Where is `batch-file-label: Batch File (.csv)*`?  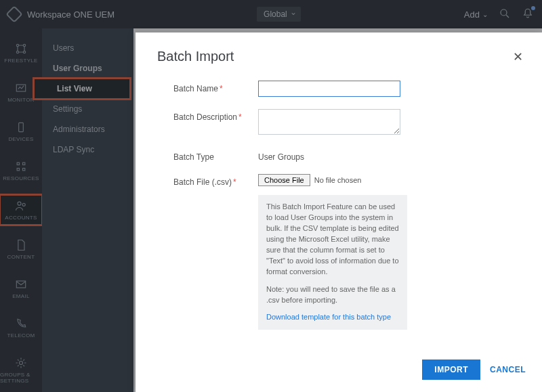
batch-file-label: Batch File (.csv)* is located at coordinates (215, 180).